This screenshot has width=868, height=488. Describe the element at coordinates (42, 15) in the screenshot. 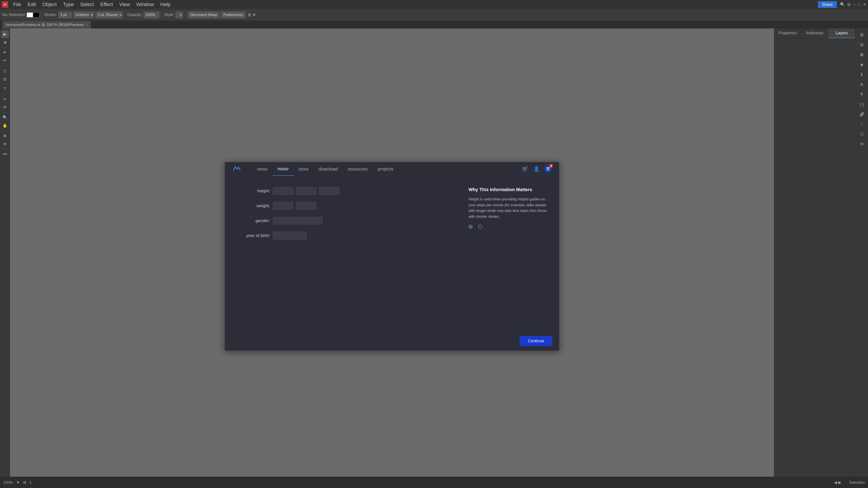

I see `sep1` at that location.